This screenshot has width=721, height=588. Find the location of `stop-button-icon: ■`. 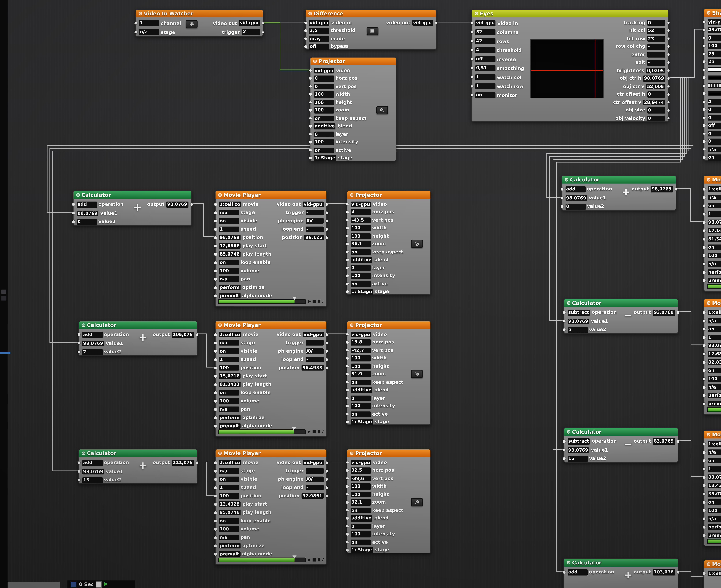

stop-button-icon: ■ is located at coordinates (314, 432).